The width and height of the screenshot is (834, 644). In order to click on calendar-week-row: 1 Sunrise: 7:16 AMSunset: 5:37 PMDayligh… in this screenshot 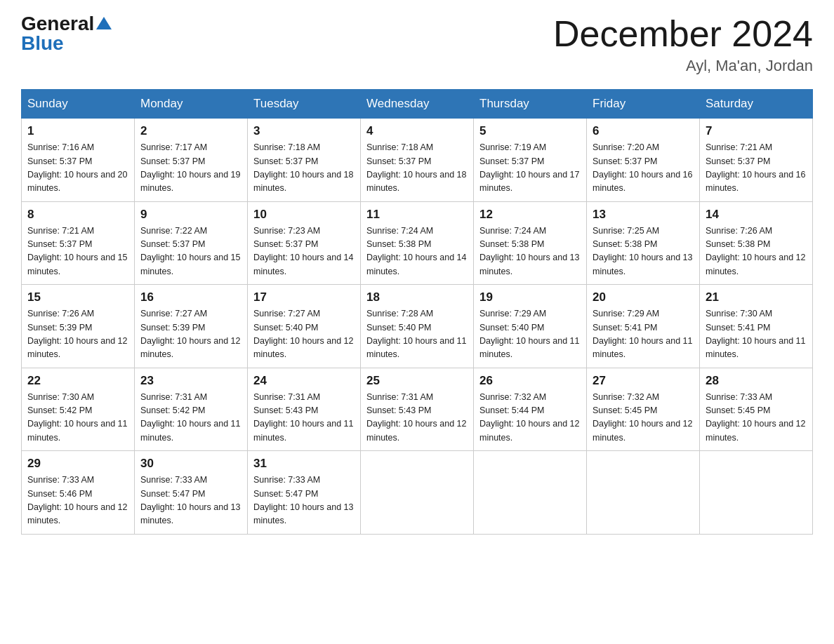, I will do `click(417, 160)`.